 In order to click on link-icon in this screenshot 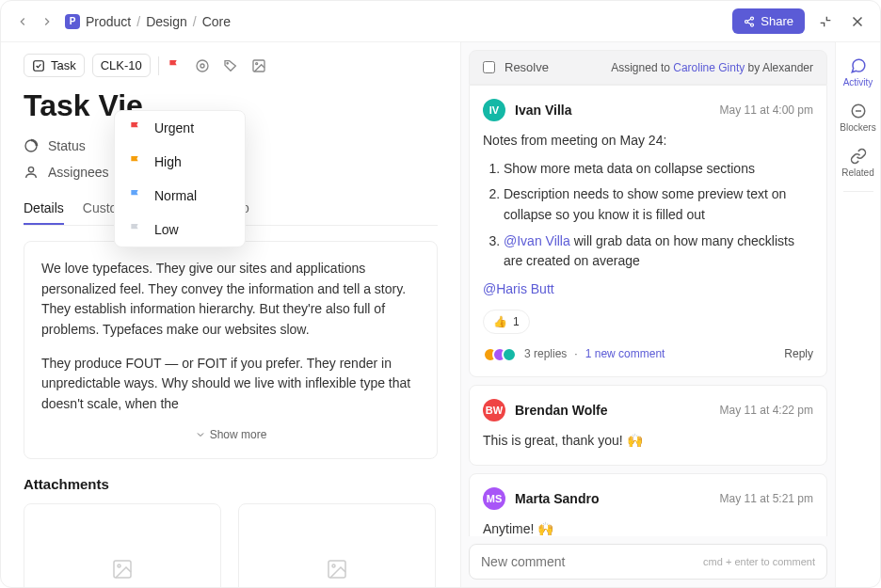, I will do `click(858, 156)`.